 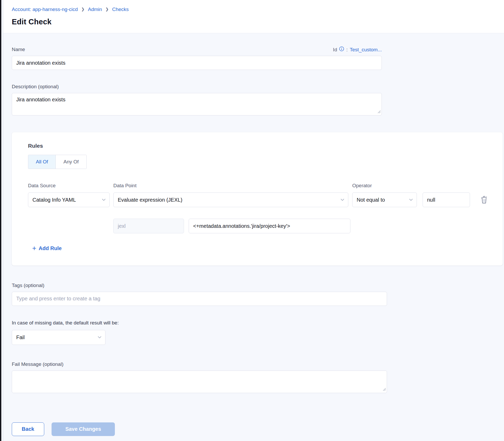 What do you see at coordinates (197, 104) in the screenshot?
I see `description-textarea: Jira annotation exists` at bounding box center [197, 104].